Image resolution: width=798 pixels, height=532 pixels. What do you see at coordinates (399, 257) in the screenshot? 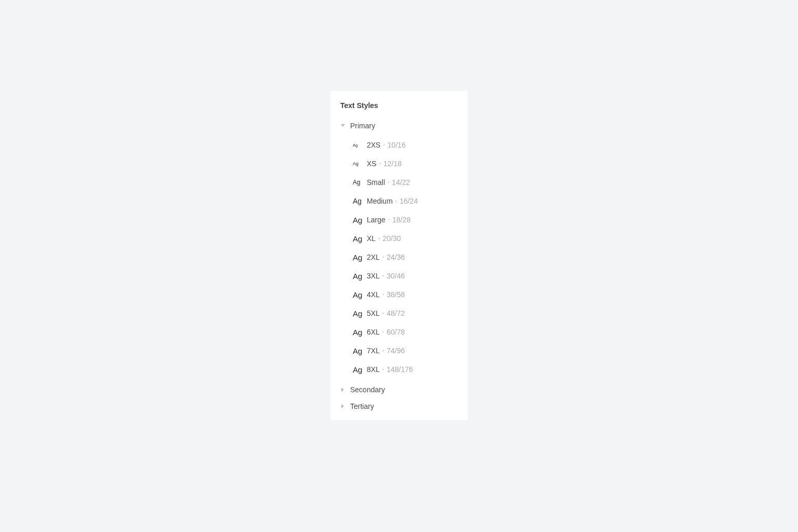
I see `text-style-row: Ag 2XL · 24/36` at bounding box center [399, 257].